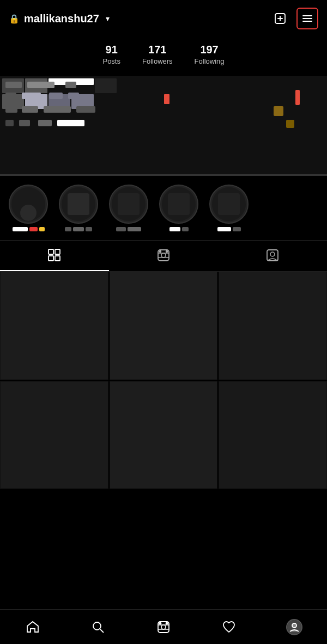  I want to click on tab-reels, so click(164, 256).